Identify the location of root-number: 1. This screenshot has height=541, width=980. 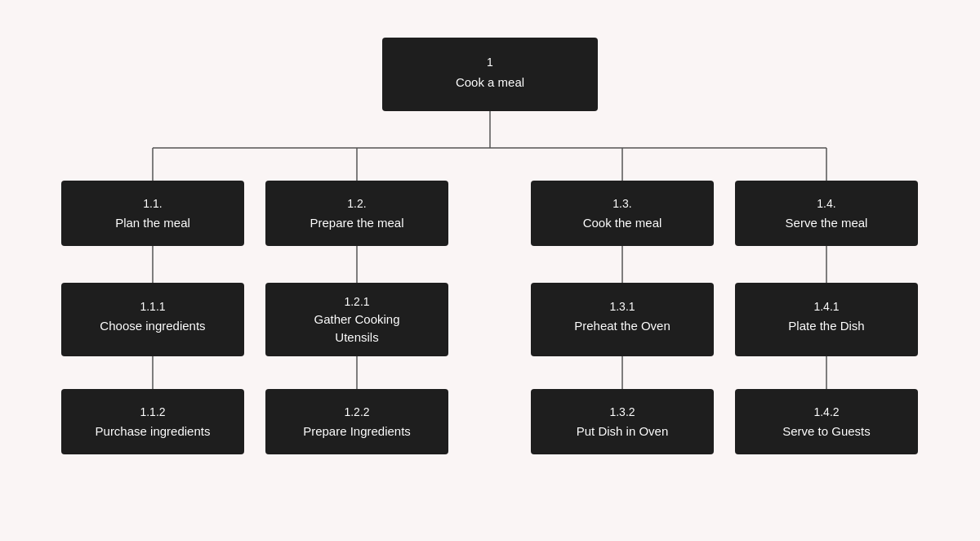
(490, 62).